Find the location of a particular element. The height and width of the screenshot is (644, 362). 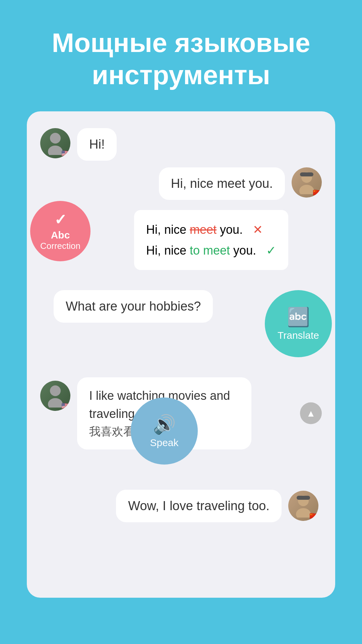

abc-correction-feature: ✓ Abc Correction is located at coordinates (60, 231).